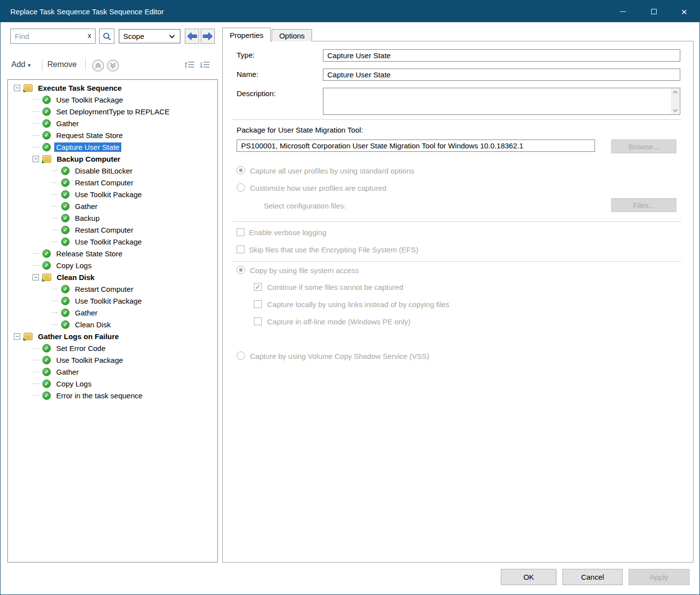 Image resolution: width=700 pixels, height=595 pixels. I want to click on scroll-up-icon, so click(675, 92).